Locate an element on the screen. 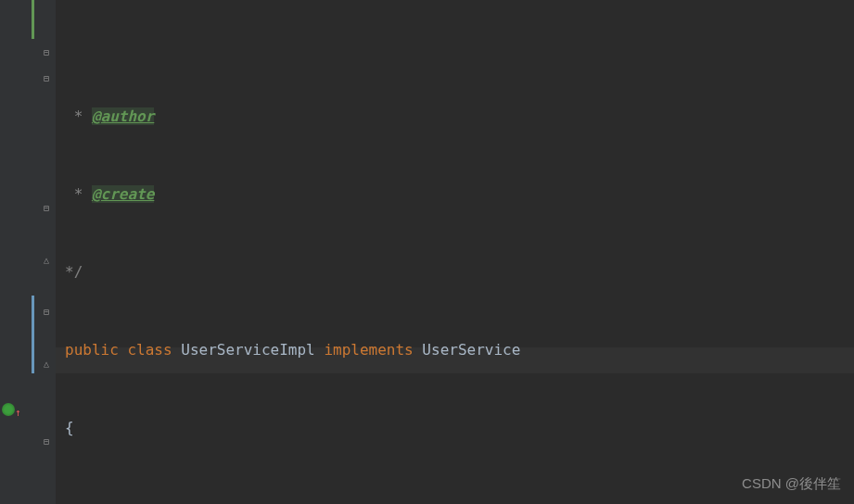 The height and width of the screenshot is (504, 854). doc-end: */ is located at coordinates (74, 272).